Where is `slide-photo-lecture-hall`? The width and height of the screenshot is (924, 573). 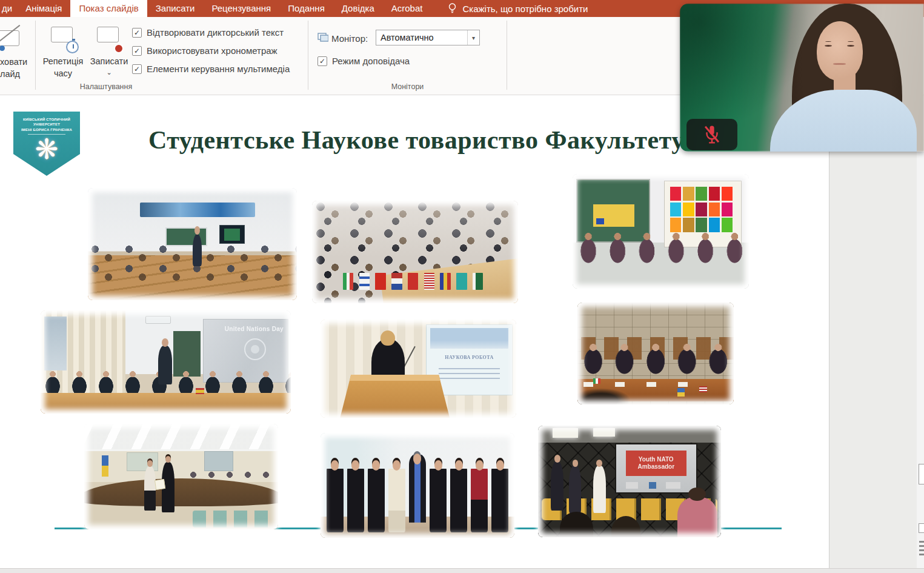 slide-photo-lecture-hall is located at coordinates (193, 244).